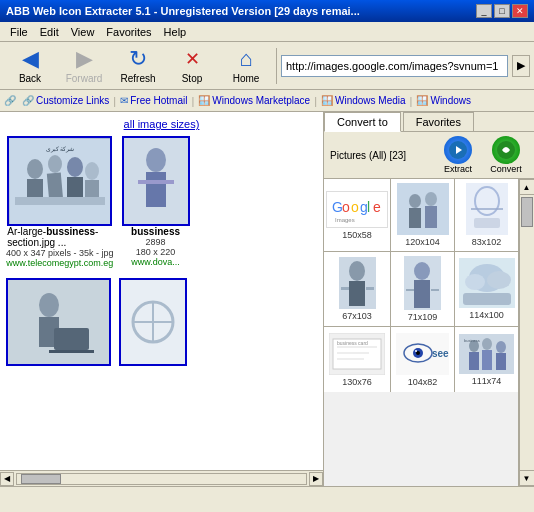 Image resolution: width=534 pixels, height=512 pixels. What do you see at coordinates (458, 150) in the screenshot?
I see `extract-icon` at bounding box center [458, 150].